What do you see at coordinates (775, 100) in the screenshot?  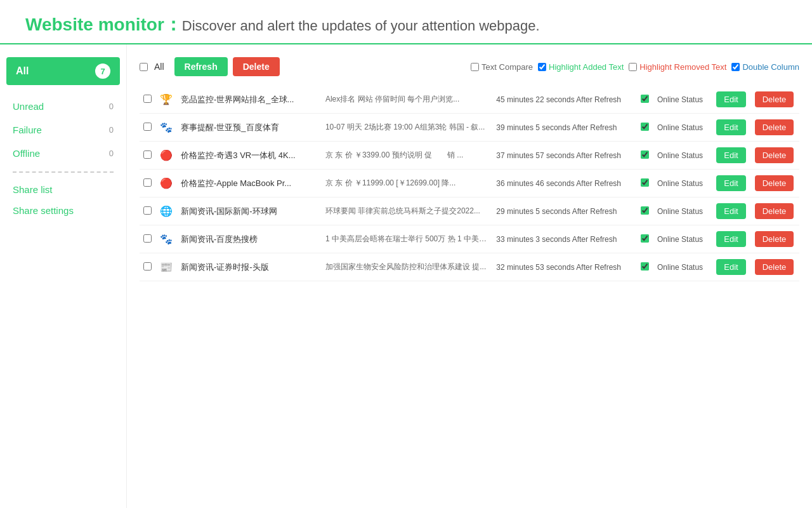 I see `row-delete-cell-1: Delete` at bounding box center [775, 100].